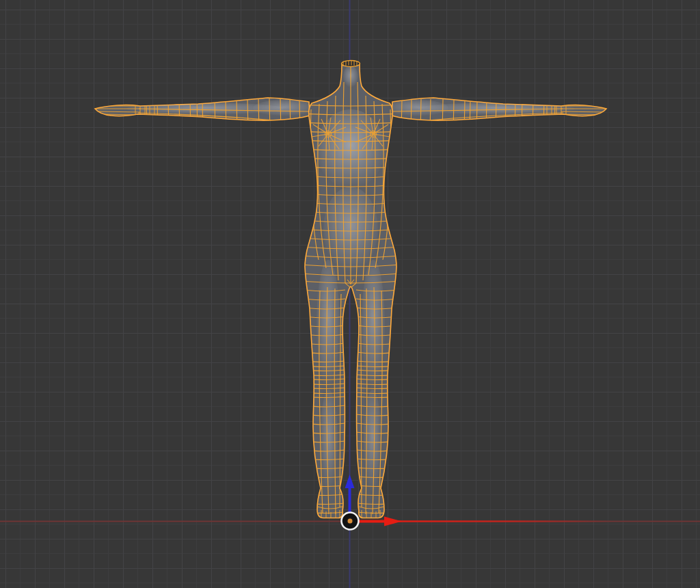 The height and width of the screenshot is (588, 700). I want to click on origin-widget, so click(350, 521).